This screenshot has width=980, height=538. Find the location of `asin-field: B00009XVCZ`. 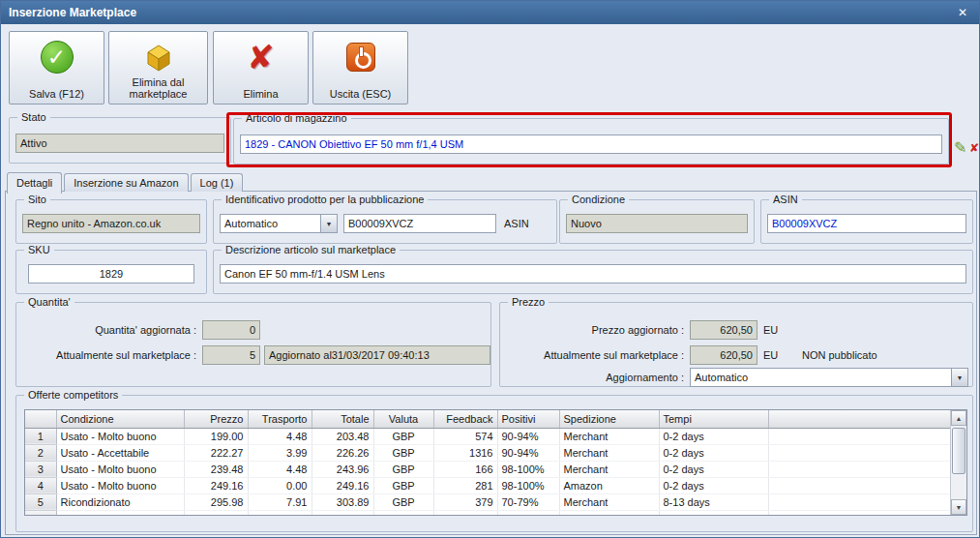

asin-field: B00009XVCZ is located at coordinates (867, 224).